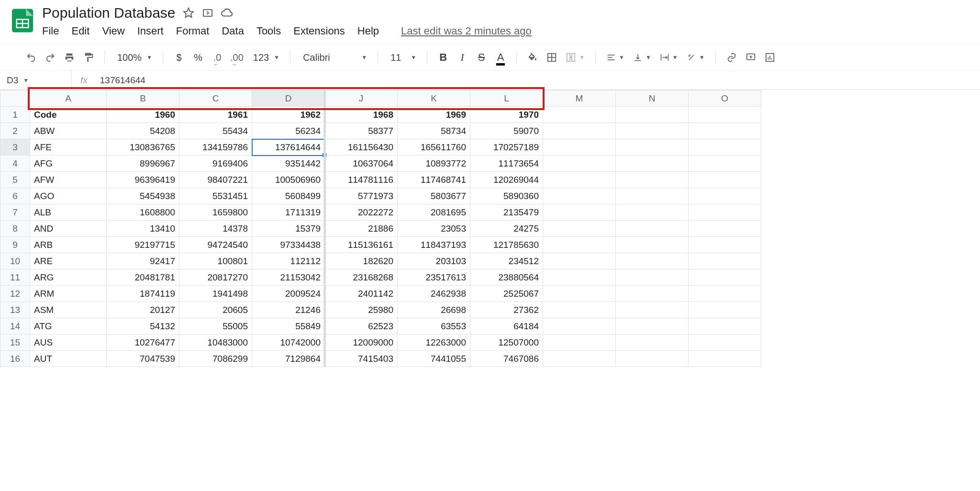 The image size is (980, 491). What do you see at coordinates (361, 115) in the screenshot?
I see `cell: 1968` at bounding box center [361, 115].